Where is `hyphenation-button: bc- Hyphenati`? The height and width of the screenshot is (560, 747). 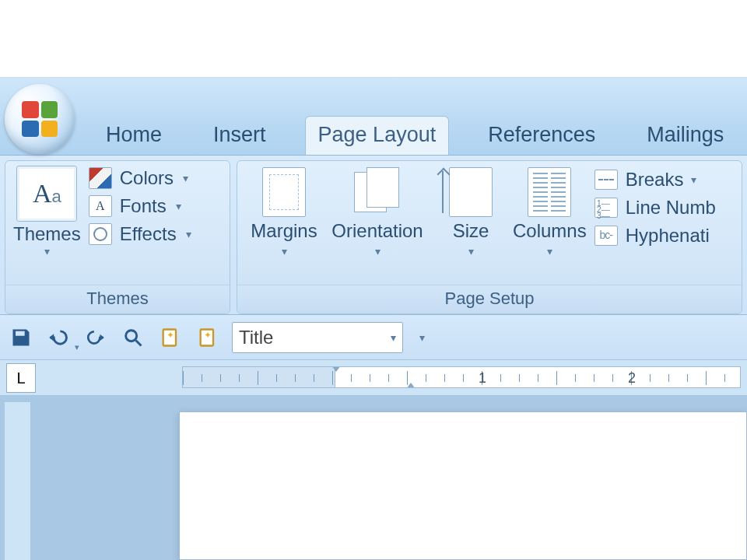 hyphenation-button: bc- Hyphenati is located at coordinates (655, 236).